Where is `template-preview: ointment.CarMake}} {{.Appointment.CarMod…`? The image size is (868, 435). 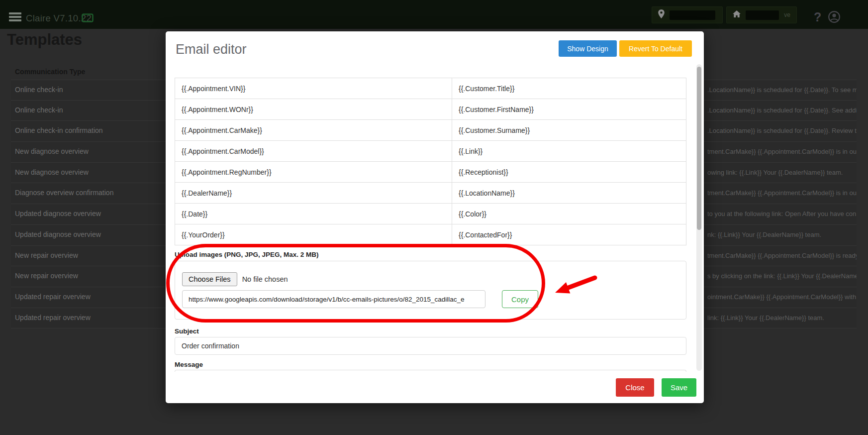
template-preview: ointment.CarMake}} {{.Appointment.CarMod… is located at coordinates (782, 297).